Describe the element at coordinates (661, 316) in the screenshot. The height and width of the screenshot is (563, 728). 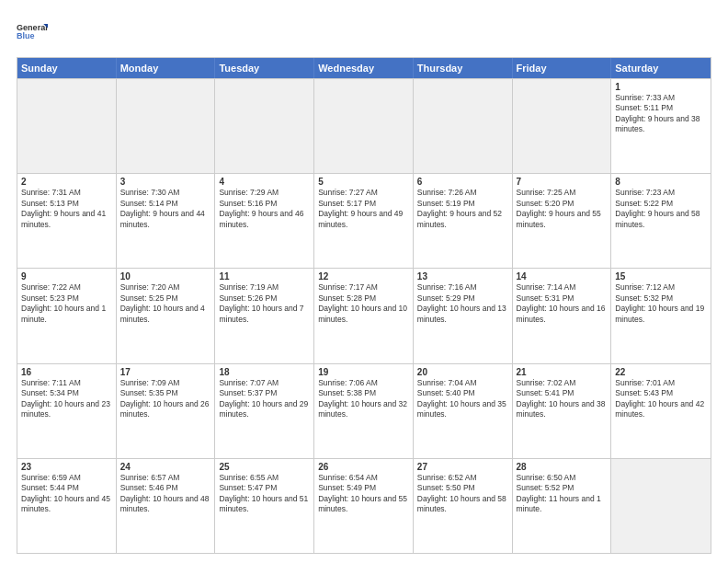
I see `day-cell-15: 15Sunrise: 7:12 AMSunset: 5:32 PMDayligh…` at that location.